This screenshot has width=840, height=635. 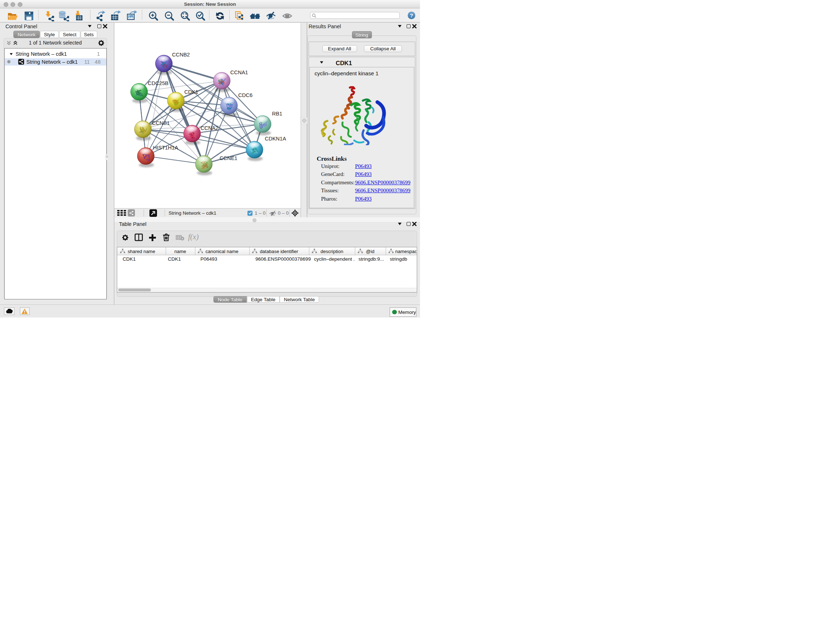 I want to click on svg-text: CCNA1, so click(x=239, y=72).